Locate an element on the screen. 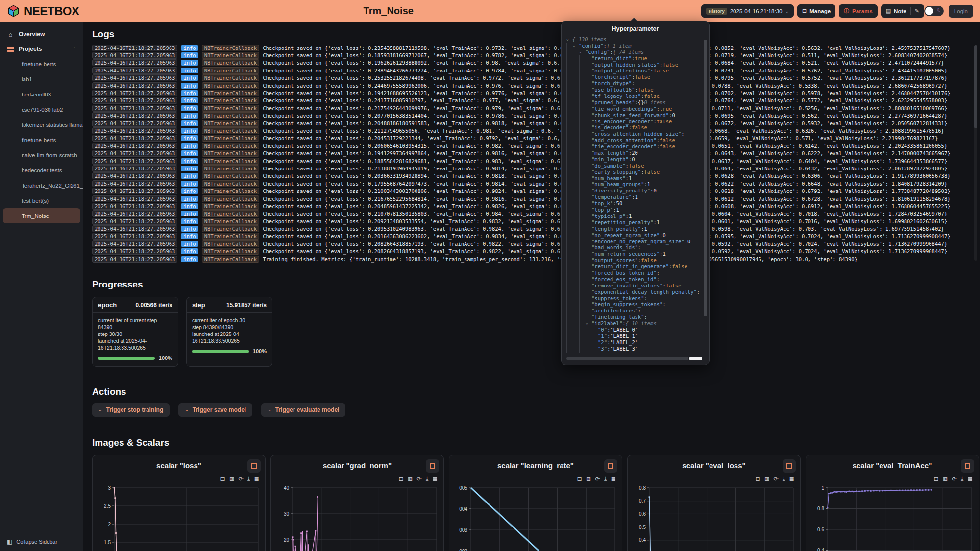  sidebar-project-item: tokenizer statistics llama... is located at coordinates (42, 124).